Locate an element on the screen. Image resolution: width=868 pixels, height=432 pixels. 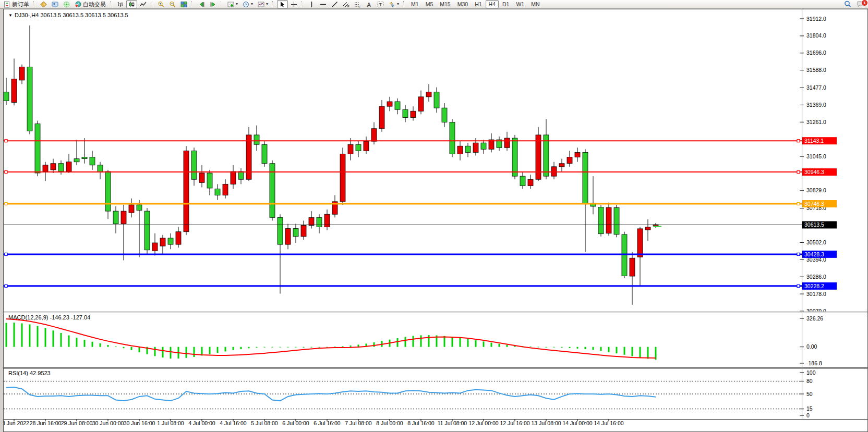
cursor-button is located at coordinates (283, 4).